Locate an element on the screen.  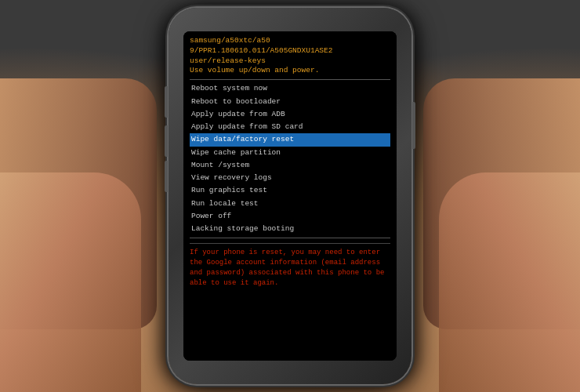
divider-bottom is located at coordinates (290, 238).